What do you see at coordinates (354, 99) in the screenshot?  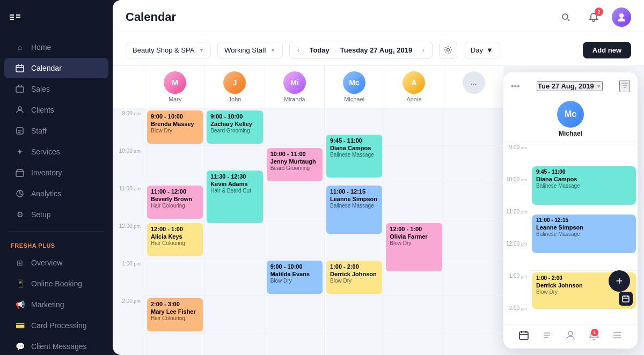 I see `staff-name-michael: Michael` at bounding box center [354, 99].